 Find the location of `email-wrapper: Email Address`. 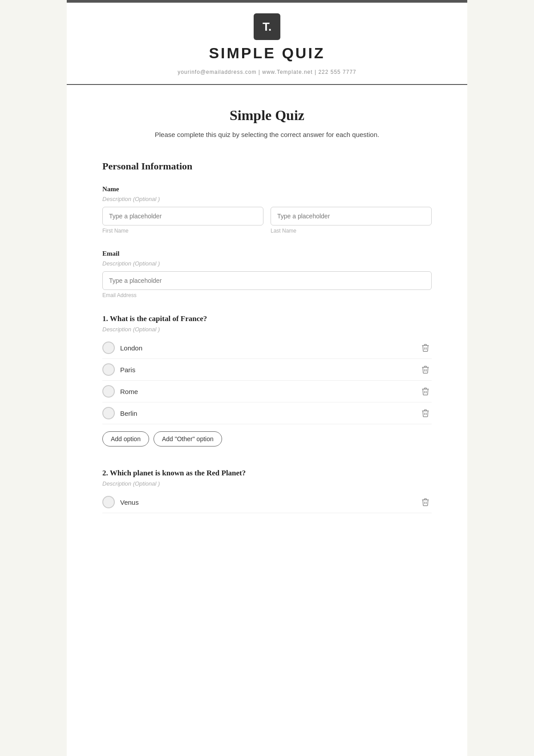

email-wrapper: Email Address is located at coordinates (267, 285).